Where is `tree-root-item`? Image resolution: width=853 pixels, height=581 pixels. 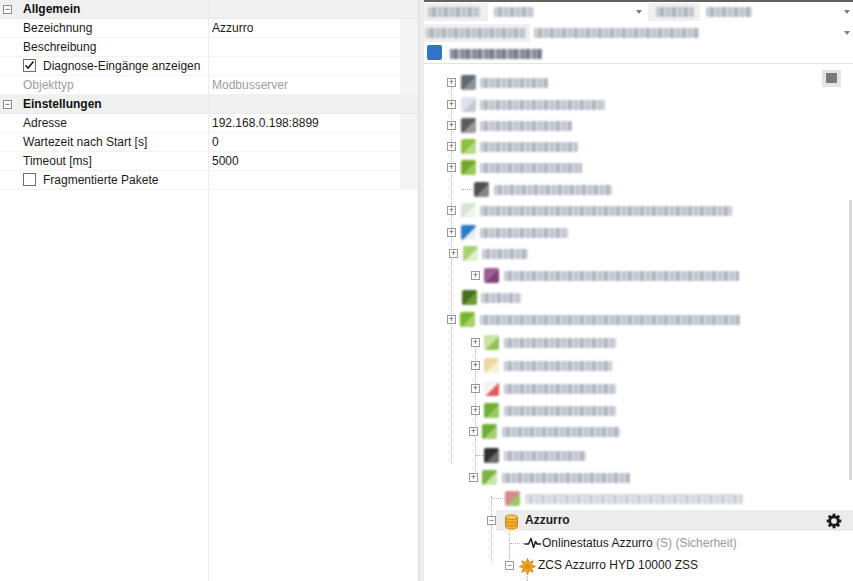
tree-root-item is located at coordinates (638, 54).